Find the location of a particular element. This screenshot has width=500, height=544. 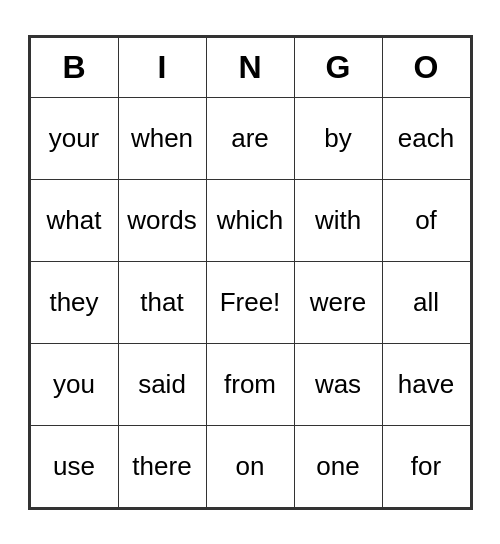

cell-r2-c4: all is located at coordinates (426, 302).